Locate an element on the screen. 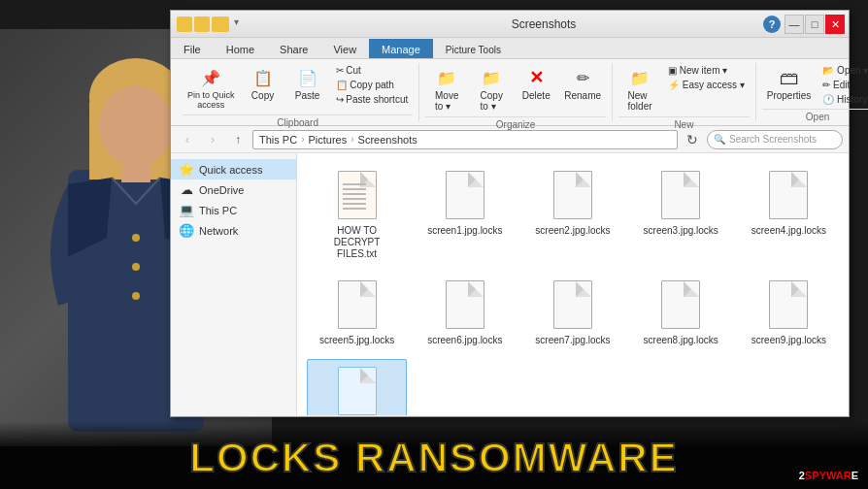  cut-button: ✂ Cut is located at coordinates (373, 70).